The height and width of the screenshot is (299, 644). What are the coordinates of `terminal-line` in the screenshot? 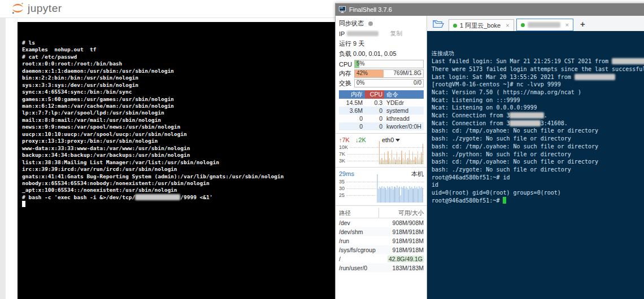 It's located at (176, 204).